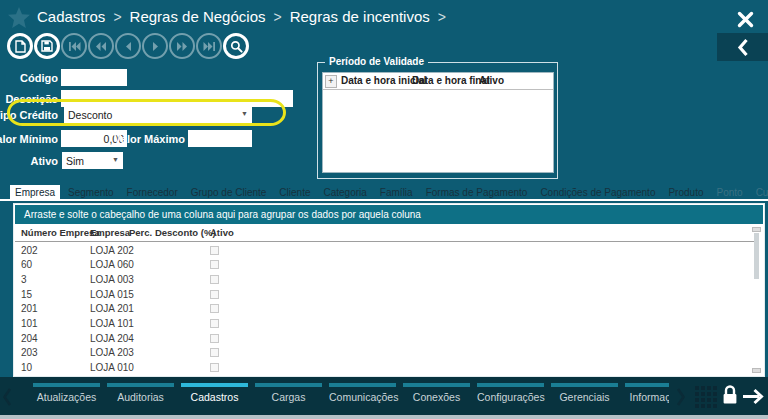 This screenshot has height=419, width=768. I want to click on module-nav-label: Configurações, so click(510, 397).